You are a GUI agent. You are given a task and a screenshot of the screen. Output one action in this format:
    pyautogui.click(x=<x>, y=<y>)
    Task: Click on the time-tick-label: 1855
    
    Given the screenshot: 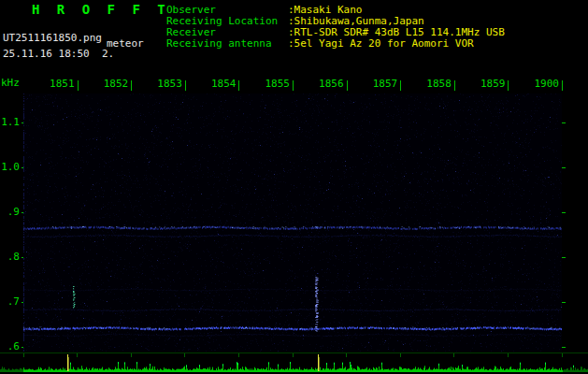 What is the action you would take?
    pyautogui.click(x=271, y=84)
    